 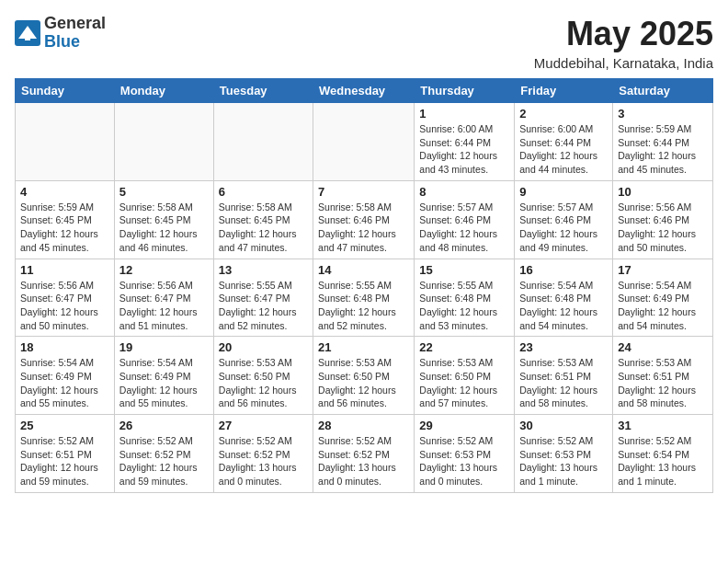 What do you see at coordinates (364, 142) in the screenshot?
I see `week-row-1: 1Sunrise: 6:00 AM Sunset: 6:44 PM Daylig…` at bounding box center [364, 142].